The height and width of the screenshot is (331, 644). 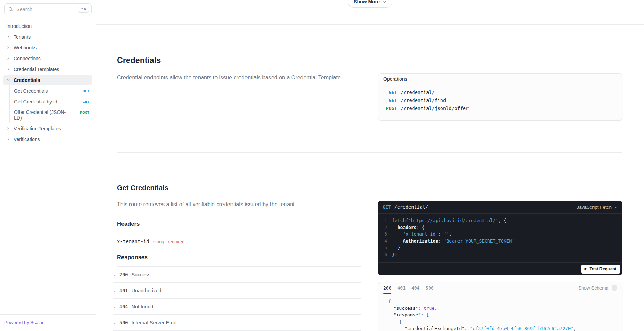 What do you see at coordinates (500, 306) in the screenshot?
I see `response-example-card: 200 401 404 500 Show Schema { "success":…` at bounding box center [500, 306].